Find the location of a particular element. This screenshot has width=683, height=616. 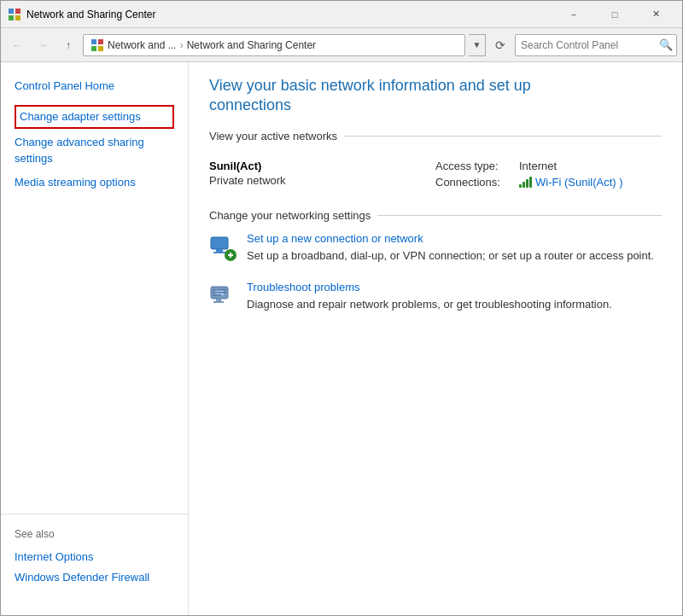

network-info: Sunil(Act) Private network is located at coordinates (323, 174).